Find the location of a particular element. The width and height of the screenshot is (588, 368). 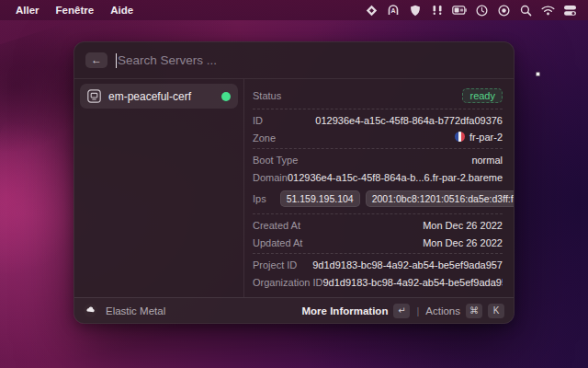

project-id-label: Project ID is located at coordinates (275, 265).